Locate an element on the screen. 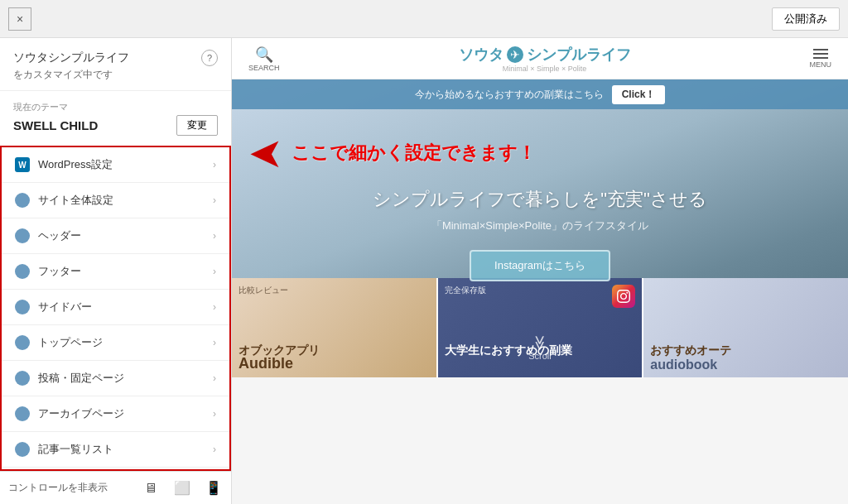 This screenshot has height=504, width=848. annotation-text: ここで細かく設定できます！ is located at coordinates (414, 153).